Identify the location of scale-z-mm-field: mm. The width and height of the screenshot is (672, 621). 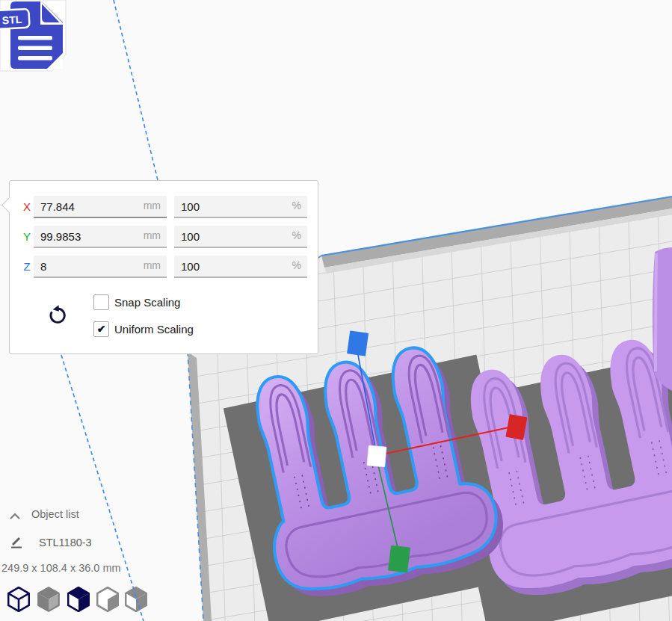
(100, 267).